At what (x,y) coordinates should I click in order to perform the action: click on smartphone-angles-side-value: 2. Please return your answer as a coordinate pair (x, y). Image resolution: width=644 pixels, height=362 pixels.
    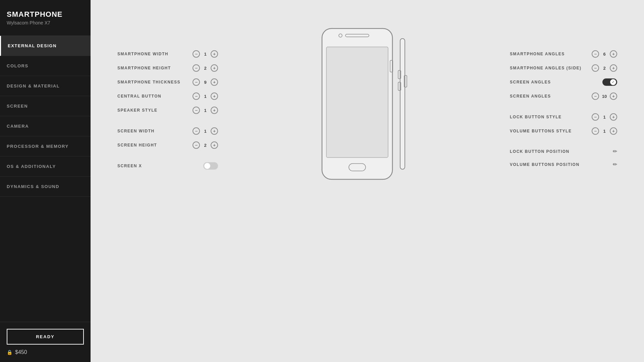
    Looking at the image, I should click on (604, 68).